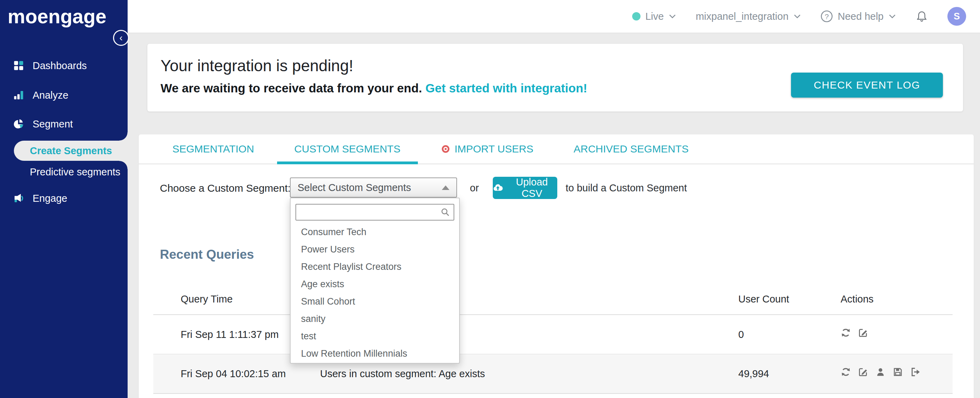 This screenshot has width=980, height=398. What do you see at coordinates (207, 254) in the screenshot?
I see `recent-queries-title: Recent Queries` at bounding box center [207, 254].